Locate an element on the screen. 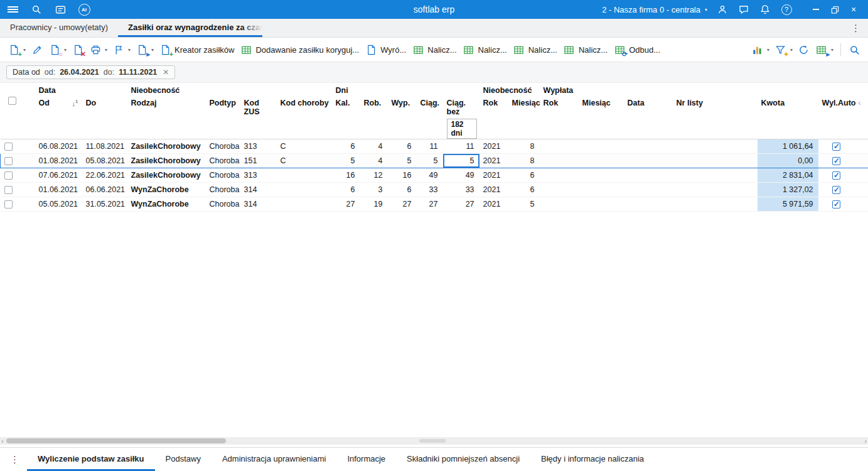 The image size is (868, 471). cell-wyp: 5 is located at coordinates (402, 161).